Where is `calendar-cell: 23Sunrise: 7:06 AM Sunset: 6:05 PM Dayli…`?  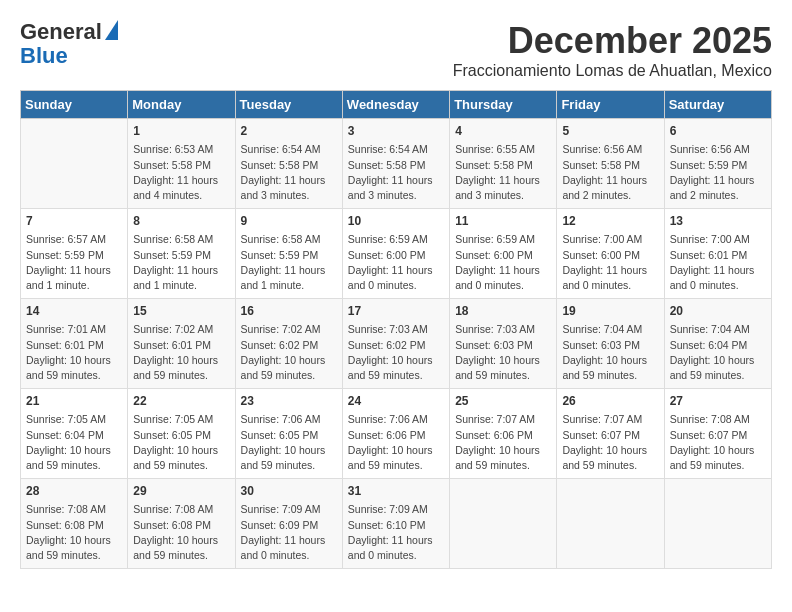 calendar-cell: 23Sunrise: 7:06 AM Sunset: 6:05 PM Dayli… is located at coordinates (288, 434).